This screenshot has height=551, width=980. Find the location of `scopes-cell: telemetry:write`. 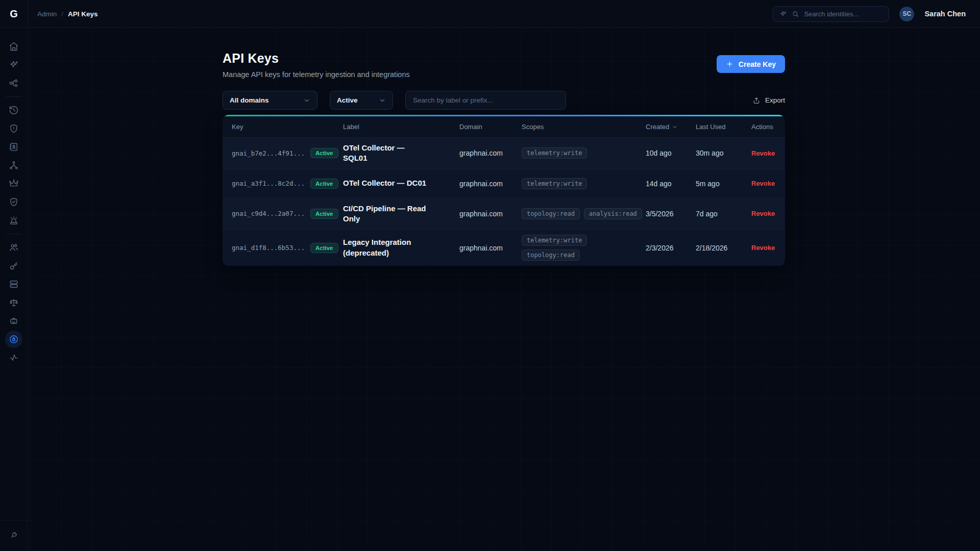

scopes-cell: telemetry:write is located at coordinates (584, 184).